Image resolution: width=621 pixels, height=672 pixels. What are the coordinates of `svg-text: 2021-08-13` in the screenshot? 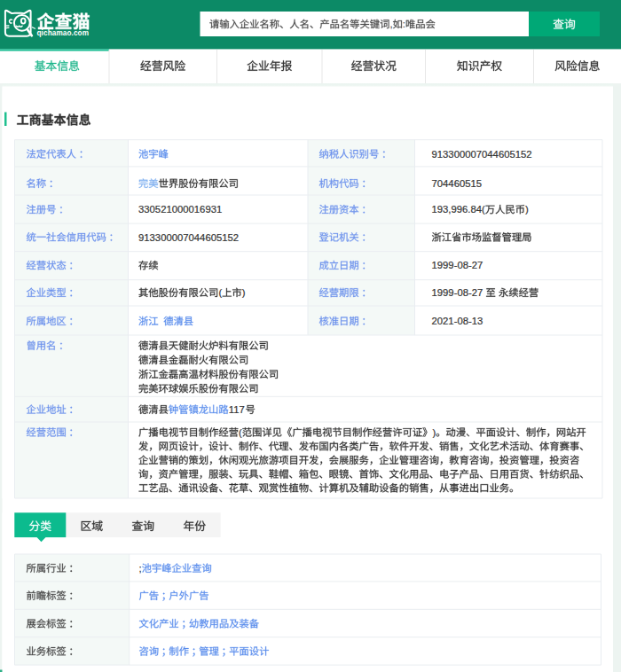 It's located at (458, 321).